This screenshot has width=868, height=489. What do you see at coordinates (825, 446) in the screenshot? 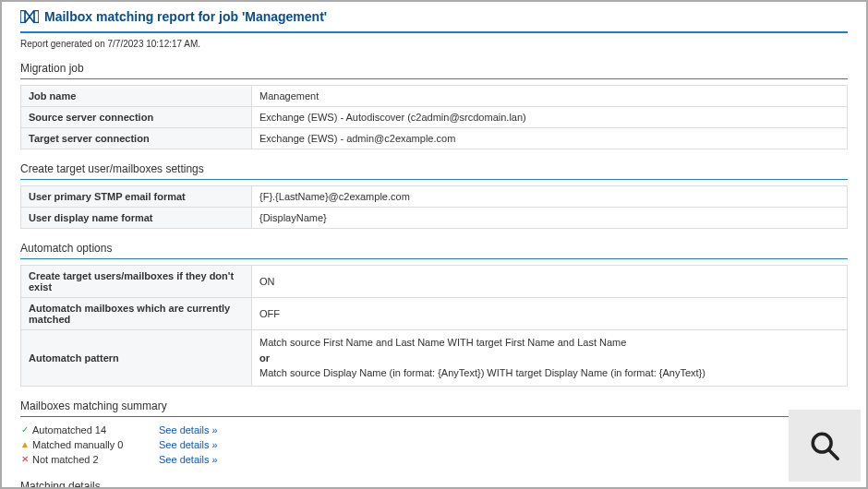
I see `zoom-overlay` at bounding box center [825, 446].